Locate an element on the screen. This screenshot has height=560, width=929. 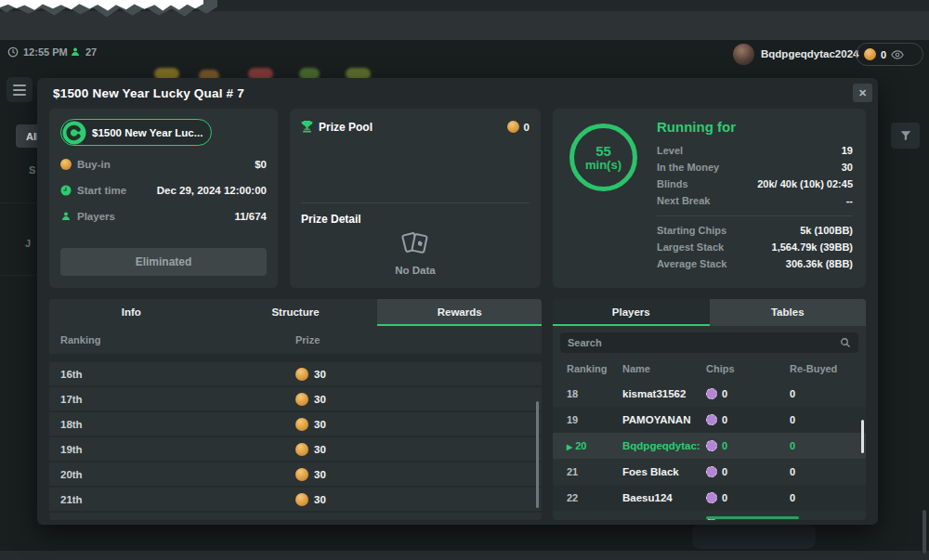
time-label: 12:55 PM is located at coordinates (46, 52).